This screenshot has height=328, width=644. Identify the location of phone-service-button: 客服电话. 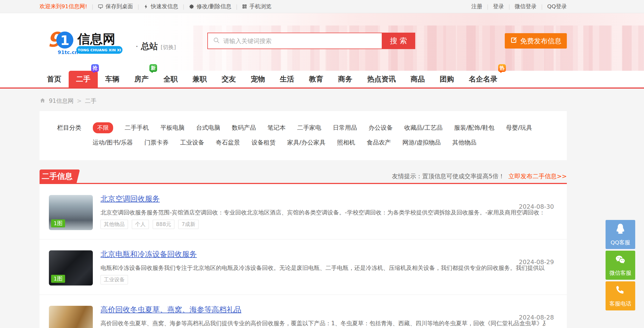
(620, 296).